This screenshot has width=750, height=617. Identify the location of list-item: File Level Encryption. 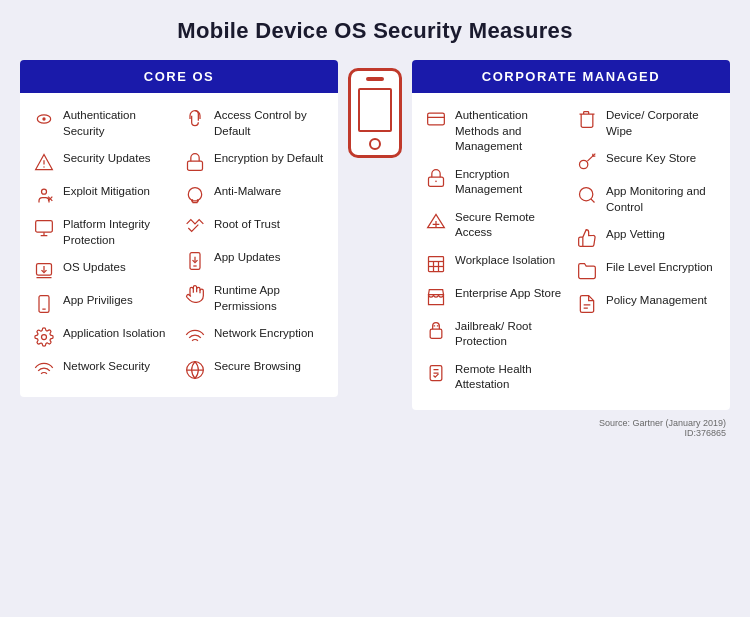
(646, 270).